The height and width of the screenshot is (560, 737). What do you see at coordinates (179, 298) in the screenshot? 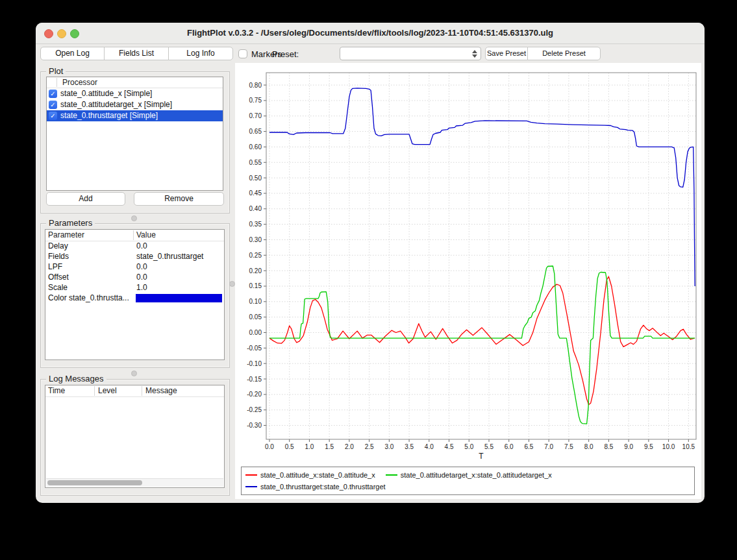
I see `color-swatch` at bounding box center [179, 298].